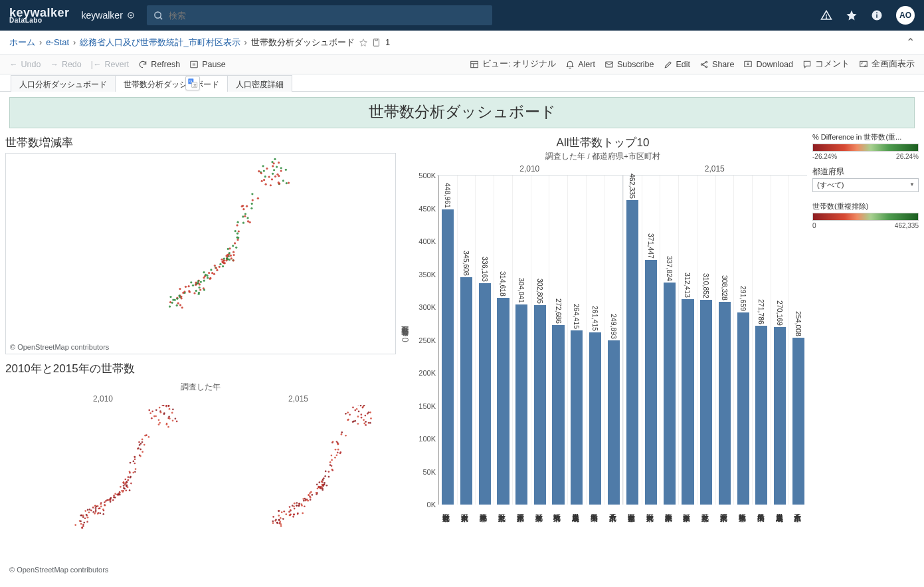 Image resolution: width=924 pixels, height=587 pixels. I want to click on bar: 312,413, so click(688, 402).